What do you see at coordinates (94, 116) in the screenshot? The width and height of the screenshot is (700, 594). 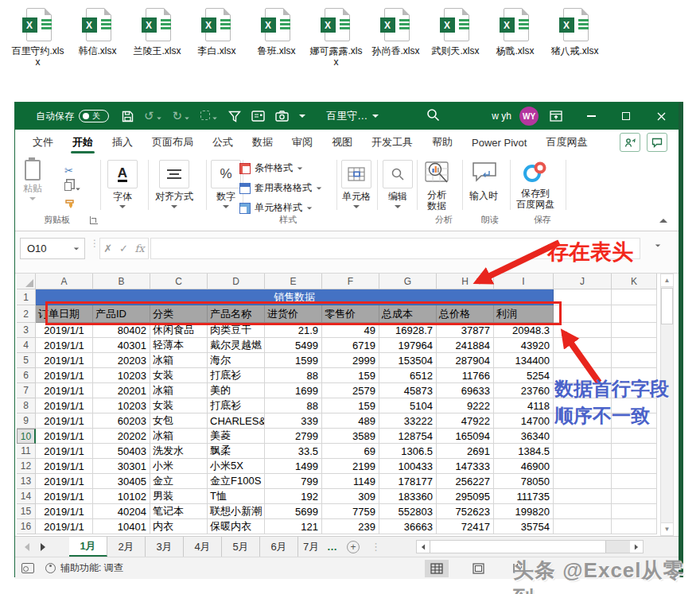 I see `autosave-toggle: 关` at bounding box center [94, 116].